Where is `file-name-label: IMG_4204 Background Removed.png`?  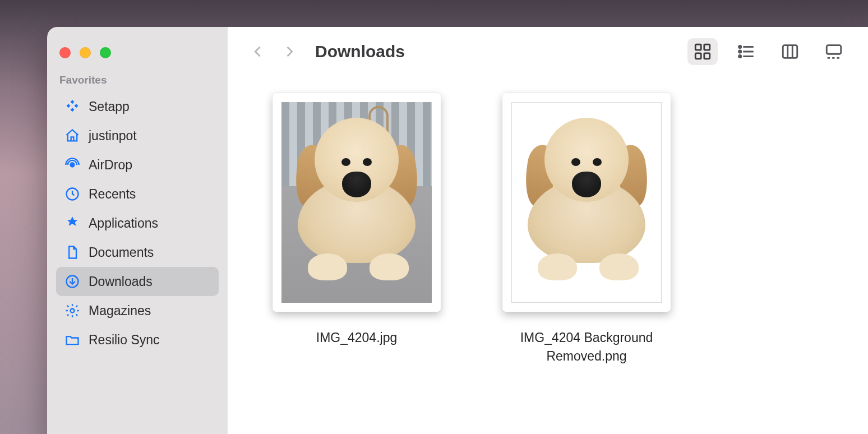
file-name-label: IMG_4204 Background Removed.png is located at coordinates (587, 348).